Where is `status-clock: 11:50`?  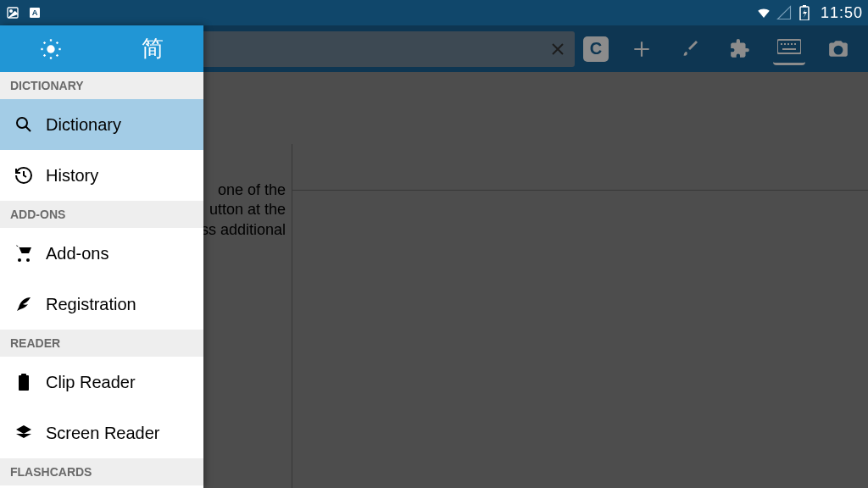 status-clock: 11:50 is located at coordinates (842, 14).